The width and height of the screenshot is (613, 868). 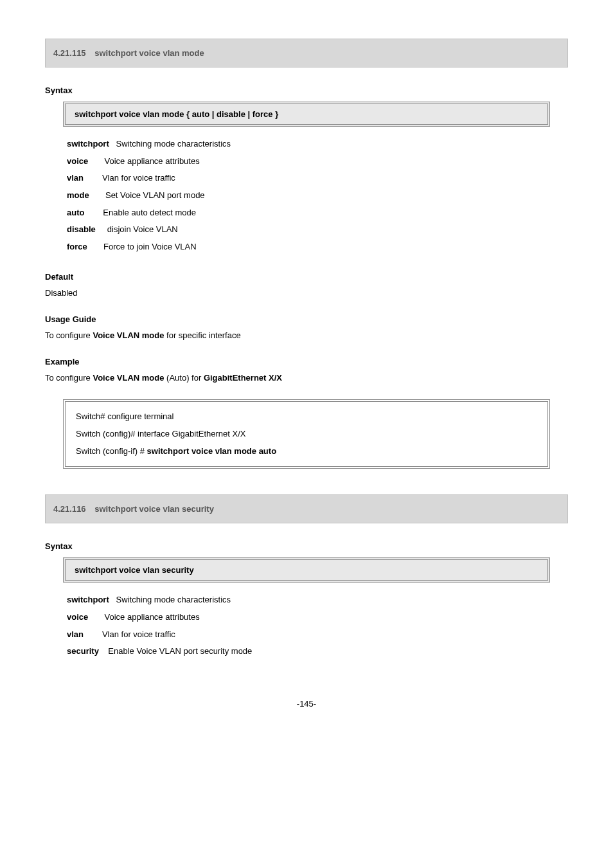 What do you see at coordinates (306, 361) in the screenshot?
I see `example-label: Example` at bounding box center [306, 361].